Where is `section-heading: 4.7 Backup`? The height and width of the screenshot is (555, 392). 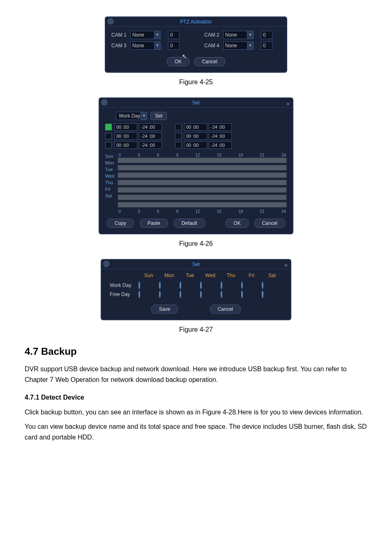
section-heading: 4.7 Backup is located at coordinates (196, 352).